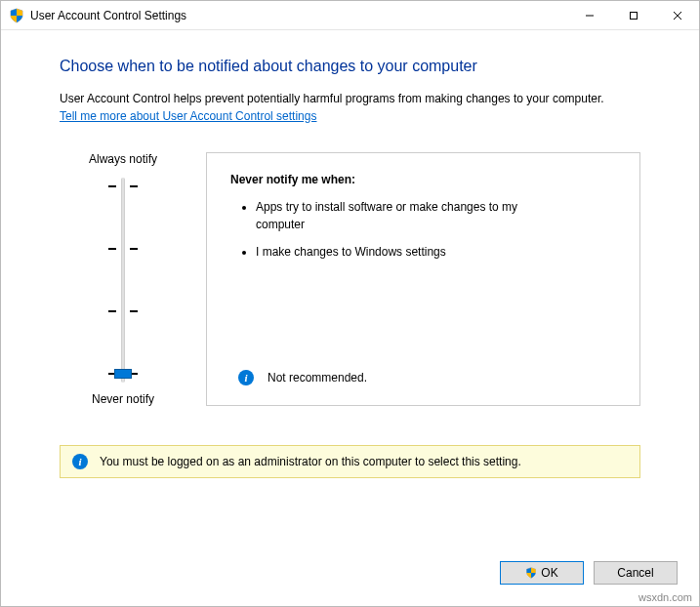 The width and height of the screenshot is (700, 607). I want to click on page-heading: Choose when to be notified about changes…, so click(350, 66).